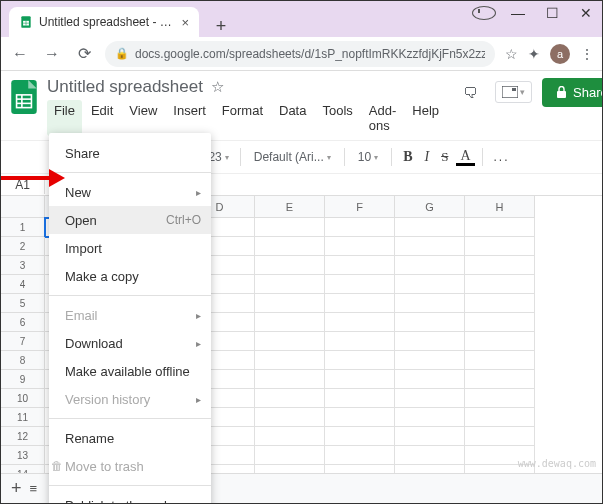  Describe the element at coordinates (130, 498) in the screenshot. I see `menu-publish: Publish to the web` at that location.